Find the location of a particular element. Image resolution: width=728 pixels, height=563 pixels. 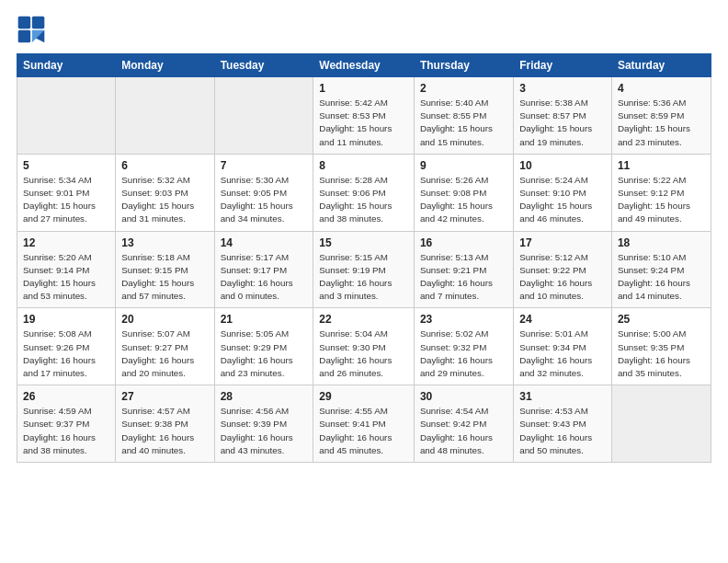

calendar-week-row: 12Sunrise: 5:20 AMSunset: 9:14 PMDayligh… is located at coordinates (364, 270).